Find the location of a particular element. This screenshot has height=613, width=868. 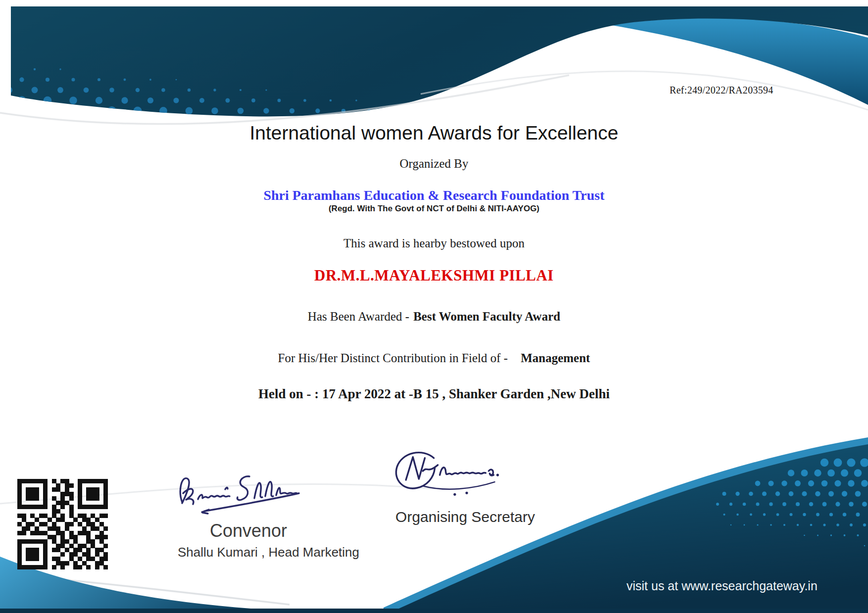

convenor-signature-image is located at coordinates (256, 491).